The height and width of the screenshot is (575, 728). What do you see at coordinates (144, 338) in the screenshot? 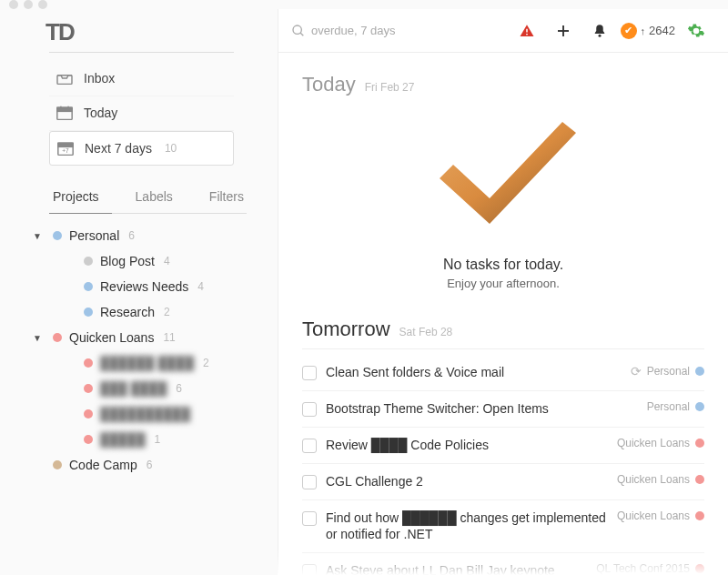
I see `project-item: ▼Quicken Loans11` at bounding box center [144, 338].